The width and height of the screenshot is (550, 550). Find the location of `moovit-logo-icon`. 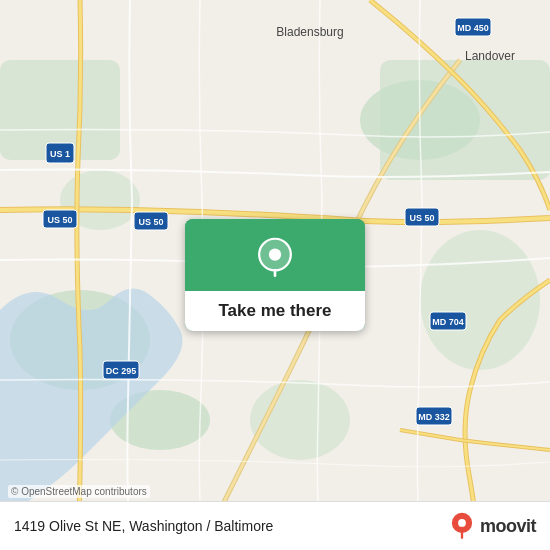

moovit-logo-icon is located at coordinates (462, 526).